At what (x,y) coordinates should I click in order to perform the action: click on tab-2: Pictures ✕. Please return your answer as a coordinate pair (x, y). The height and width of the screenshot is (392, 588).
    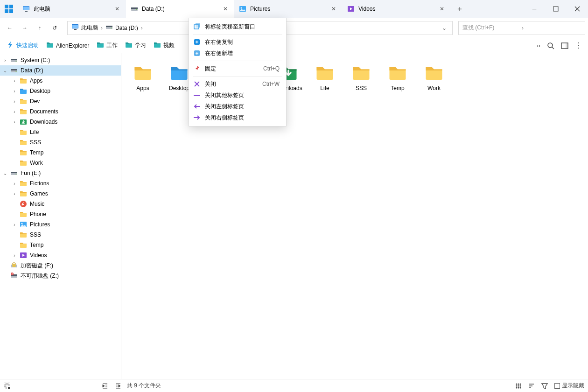
    Looking at the image, I should click on (288, 9).